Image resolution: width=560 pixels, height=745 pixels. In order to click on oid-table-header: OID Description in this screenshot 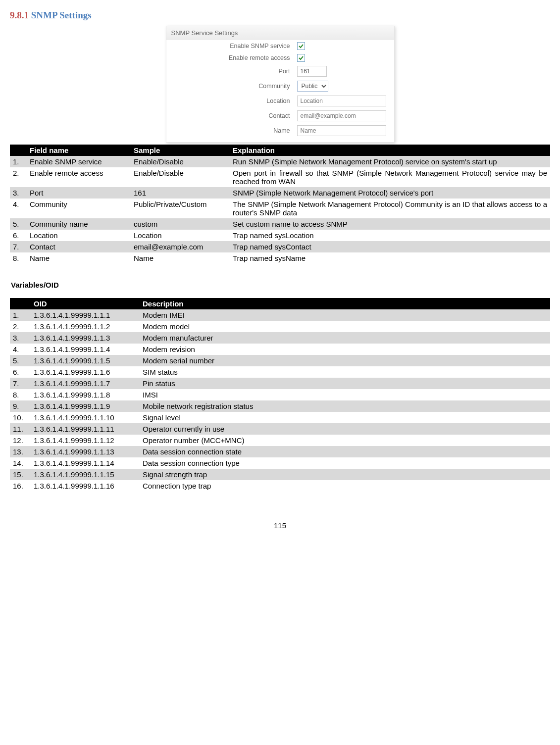, I will do `click(280, 304)`.